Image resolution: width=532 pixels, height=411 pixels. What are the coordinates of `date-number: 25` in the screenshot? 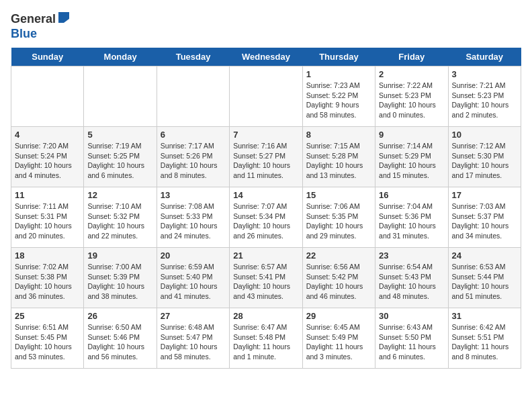 It's located at (47, 316).